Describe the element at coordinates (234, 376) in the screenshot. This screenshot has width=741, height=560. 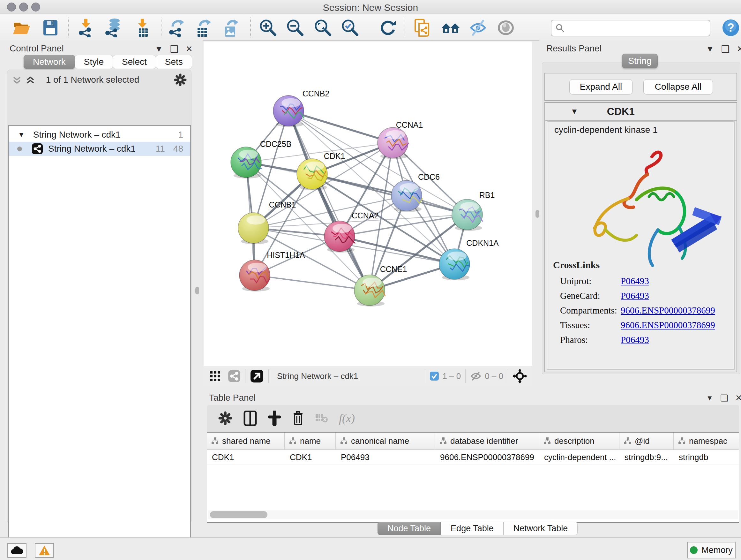
I see `view-string-icon` at that location.